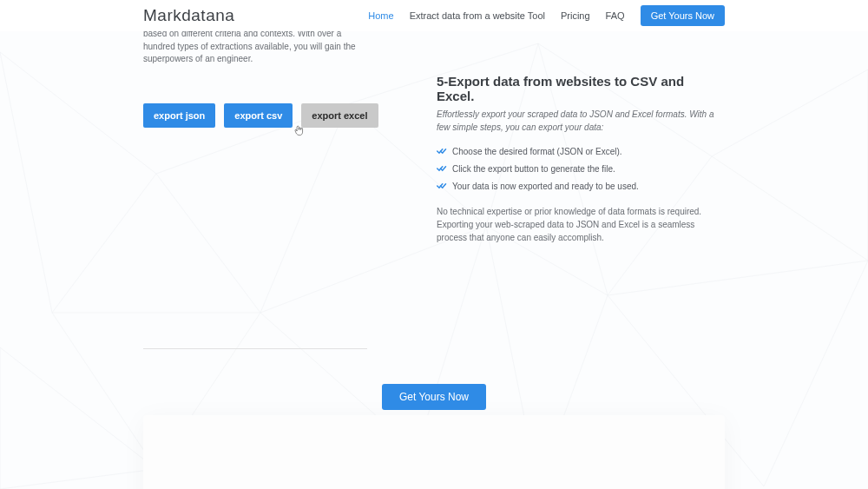  What do you see at coordinates (189, 16) in the screenshot?
I see `brand-logo: Markdatana` at bounding box center [189, 16].